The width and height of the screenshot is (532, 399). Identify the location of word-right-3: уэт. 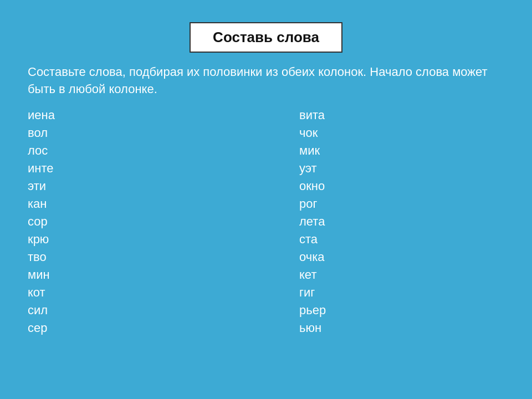
(385, 168).